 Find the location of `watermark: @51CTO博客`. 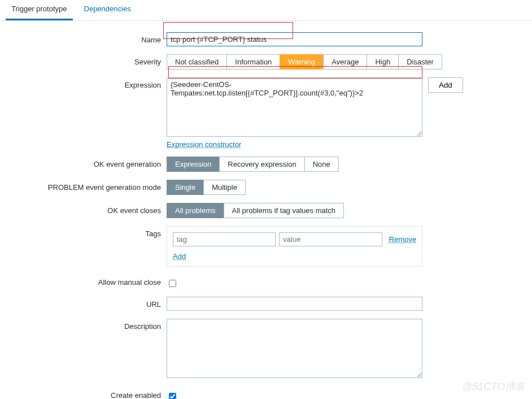

watermark: @51CTO博客 is located at coordinates (494, 387).